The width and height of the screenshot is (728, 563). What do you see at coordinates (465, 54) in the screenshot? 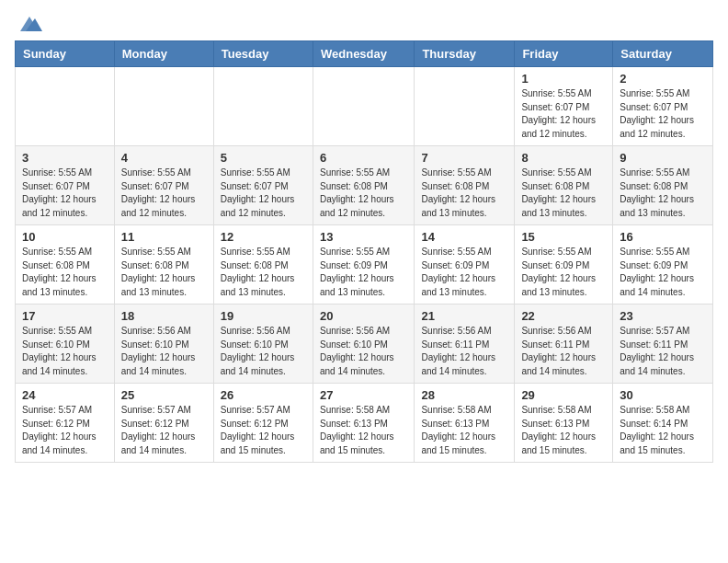
I see `weekday-header-thursday: Thursday` at bounding box center [465, 54].